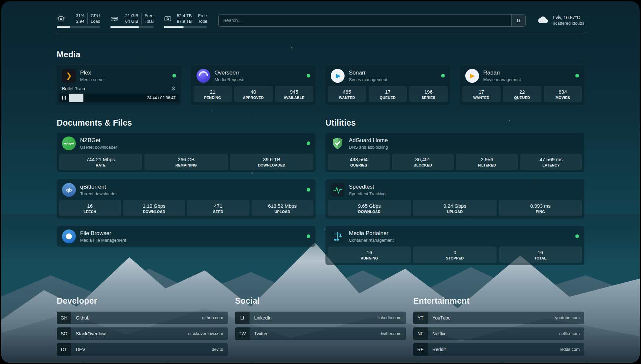 Image resolution: width=641 pixels, height=364 pixels. I want to click on service-card-portainer: Media Portainer Container management 16 …, so click(455, 245).